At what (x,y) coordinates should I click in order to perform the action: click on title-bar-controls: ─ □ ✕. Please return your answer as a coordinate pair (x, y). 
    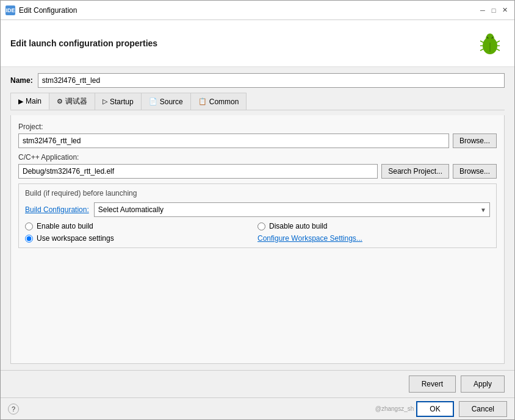
    Looking at the image, I should click on (494, 10).